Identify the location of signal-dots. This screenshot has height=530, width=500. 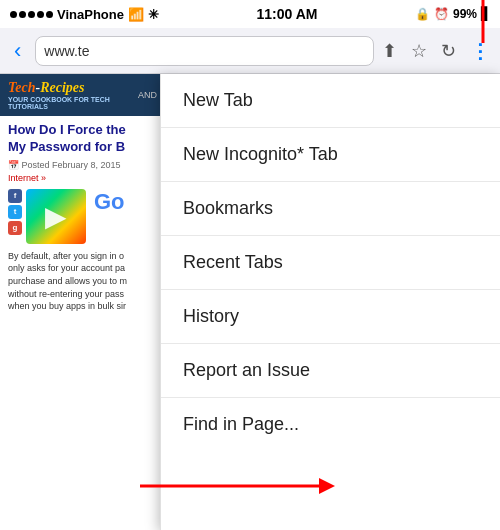
(32, 14).